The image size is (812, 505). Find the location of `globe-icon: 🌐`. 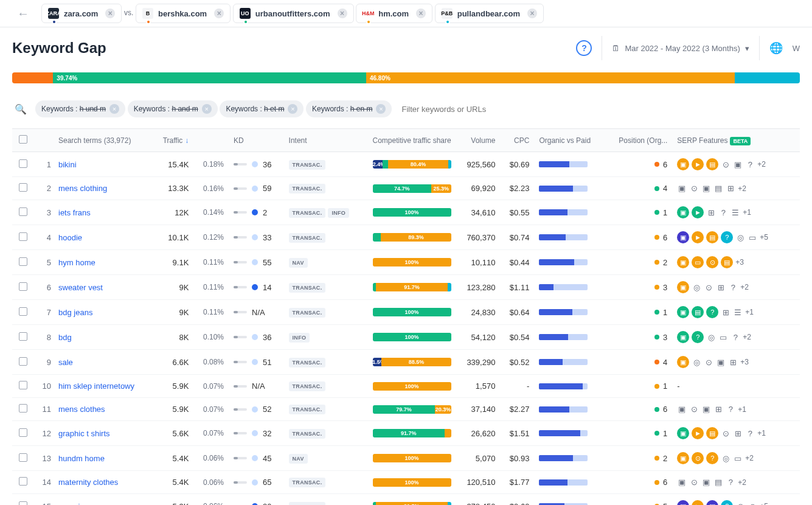

globe-icon: 🌐 is located at coordinates (776, 48).